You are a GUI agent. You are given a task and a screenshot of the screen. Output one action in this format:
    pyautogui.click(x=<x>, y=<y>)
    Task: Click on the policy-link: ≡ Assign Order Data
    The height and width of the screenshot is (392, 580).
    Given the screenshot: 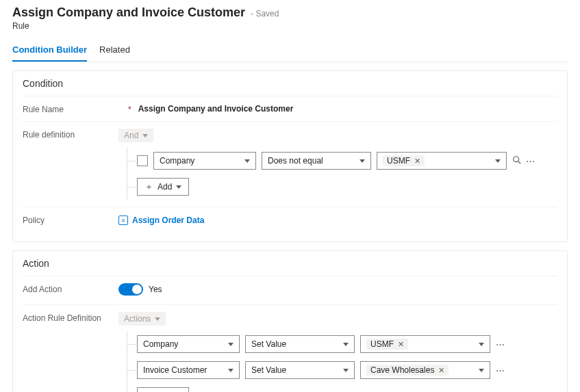 What is the action you would take?
    pyautogui.click(x=162, y=220)
    